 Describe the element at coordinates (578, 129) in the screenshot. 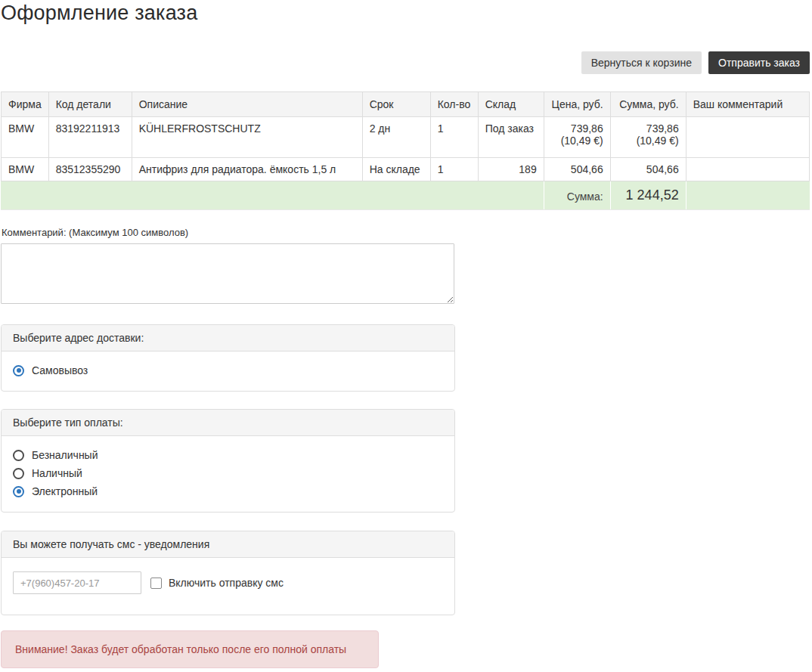

I see `price-rub: 739,86` at that location.